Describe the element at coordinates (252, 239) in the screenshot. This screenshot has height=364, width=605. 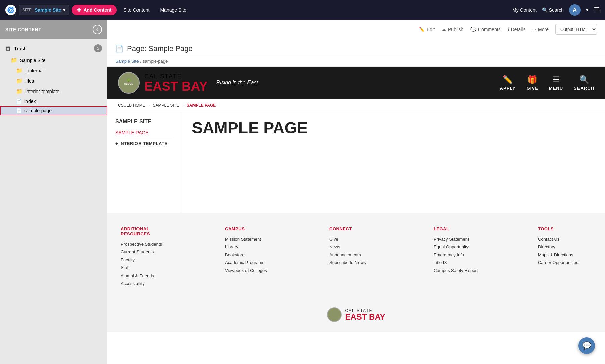
I see `footer-link-mission: Mission Statement` at that location.